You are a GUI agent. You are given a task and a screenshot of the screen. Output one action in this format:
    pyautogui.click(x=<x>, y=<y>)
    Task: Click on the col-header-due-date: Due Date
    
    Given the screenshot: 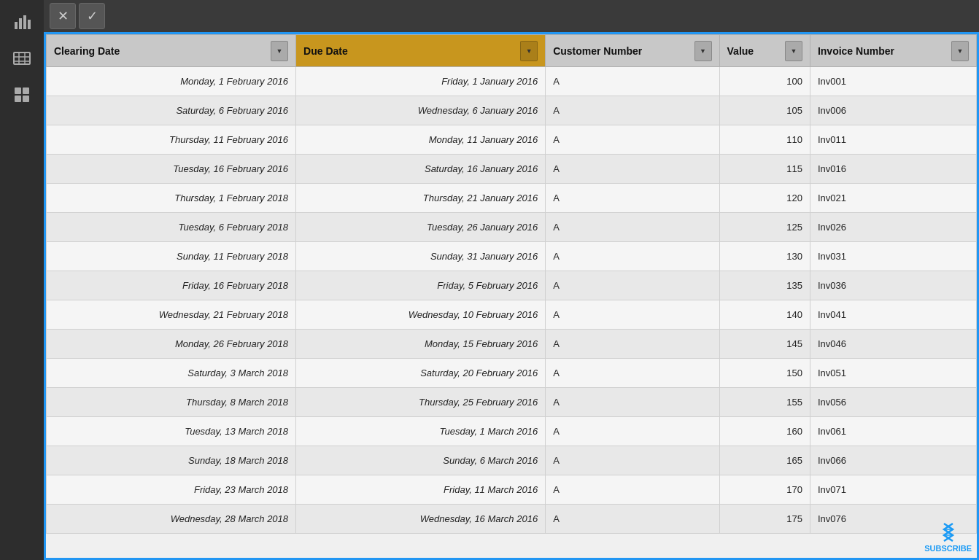 What is the action you would take?
    pyautogui.click(x=421, y=51)
    